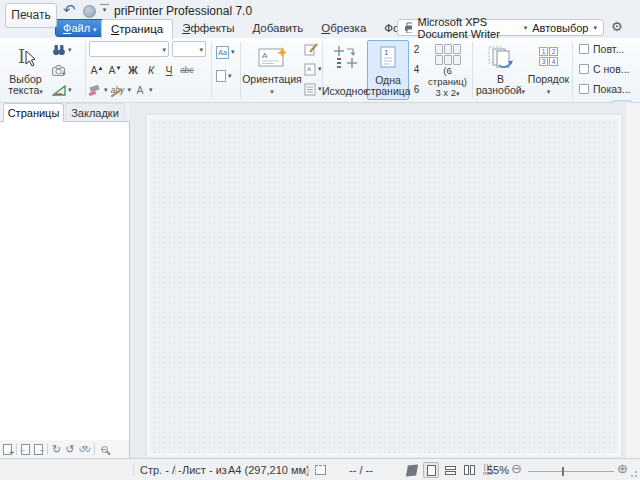 This screenshot has height=480, width=640. Describe the element at coordinates (169, 70) in the screenshot. I see `underline-button: Ч` at that location.